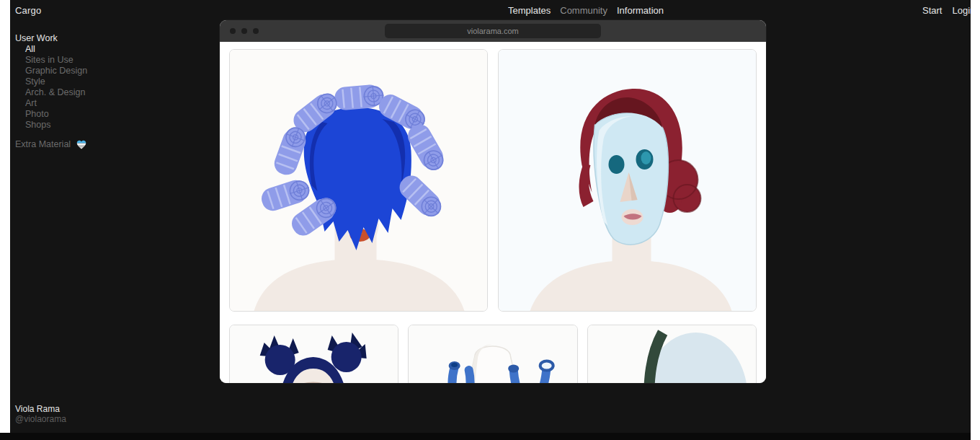 Image resolution: width=980 pixels, height=440 pixels. I want to click on bottom-strip, so click(486, 436).